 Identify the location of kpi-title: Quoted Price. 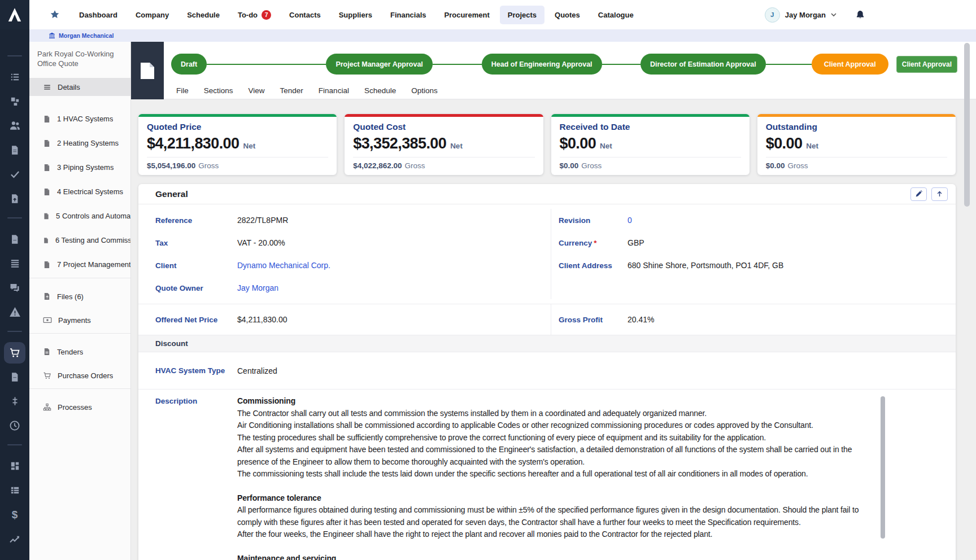
(237, 127).